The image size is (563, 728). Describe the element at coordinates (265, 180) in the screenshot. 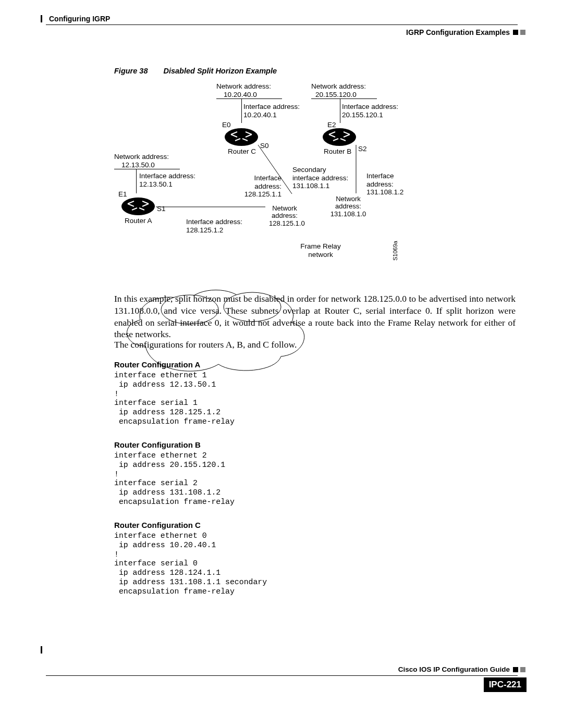

I see `figure-diagram: Network address: 10.20.40.0 Network addr…` at that location.